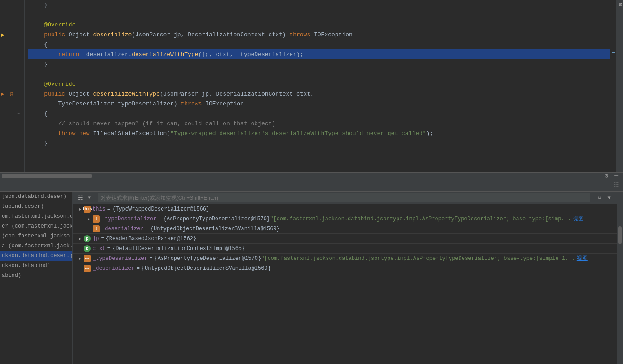 This screenshot has width=623, height=364. What do you see at coordinates (609, 198) in the screenshot?
I see `expand-icon: ▼` at bounding box center [609, 198].